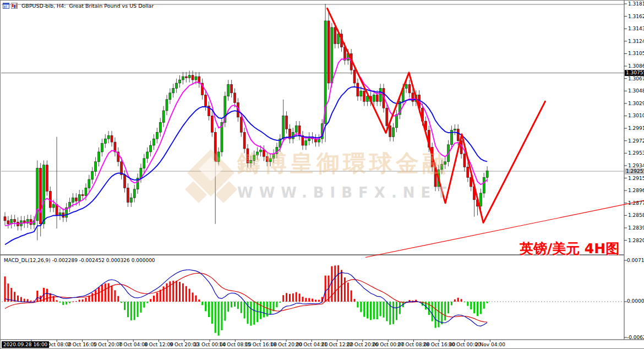 This screenshot has width=644, height=349. I want to click on price-tick-label: 1.29340, so click(636, 166).